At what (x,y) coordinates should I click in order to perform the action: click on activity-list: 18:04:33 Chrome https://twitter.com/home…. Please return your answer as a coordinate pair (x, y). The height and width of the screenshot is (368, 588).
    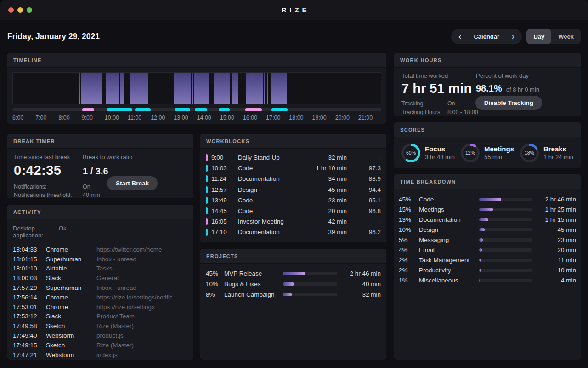
    Looking at the image, I should click on (100, 302).